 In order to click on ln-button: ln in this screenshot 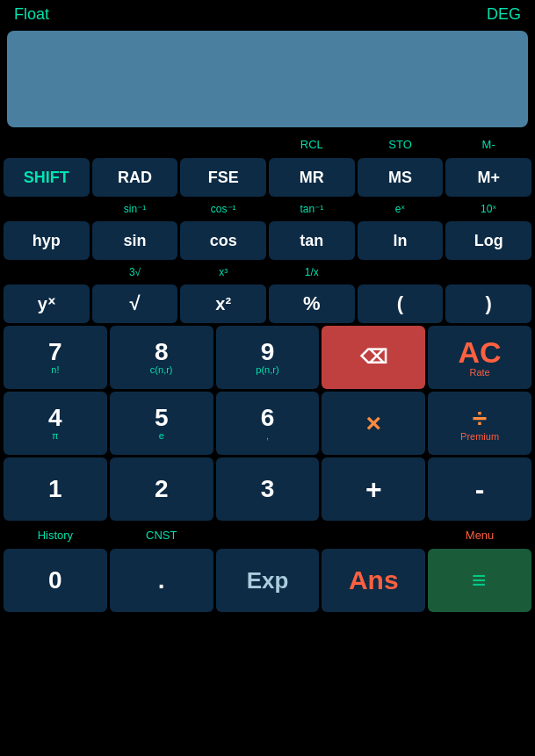, I will do `click(401, 241)`.